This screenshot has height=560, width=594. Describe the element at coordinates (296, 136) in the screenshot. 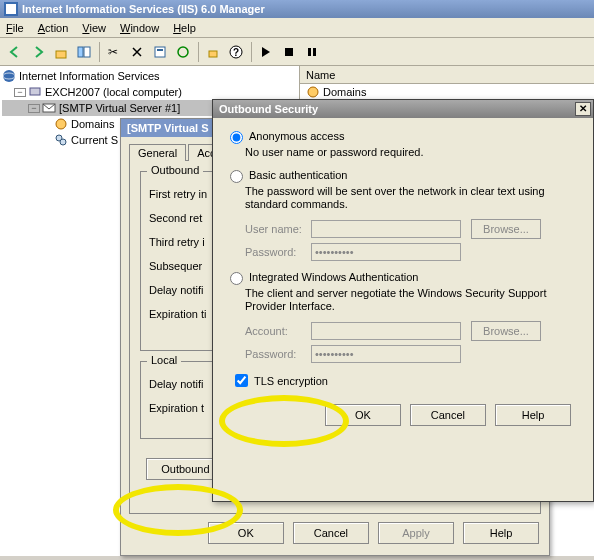

I see `anonymous-label: Anonymous access` at that location.